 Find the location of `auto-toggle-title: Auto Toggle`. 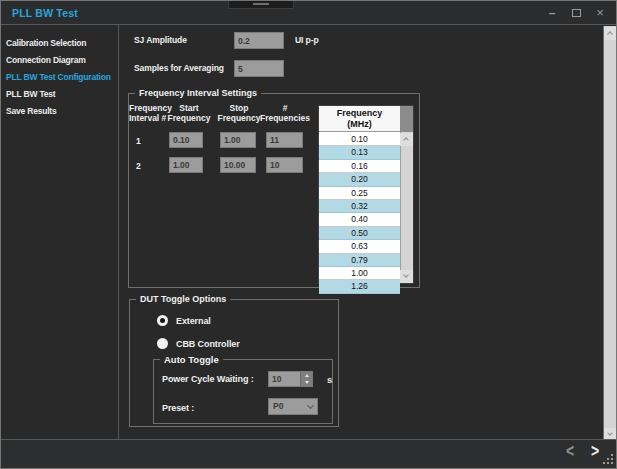

auto-toggle-title: Auto Toggle is located at coordinates (192, 360).